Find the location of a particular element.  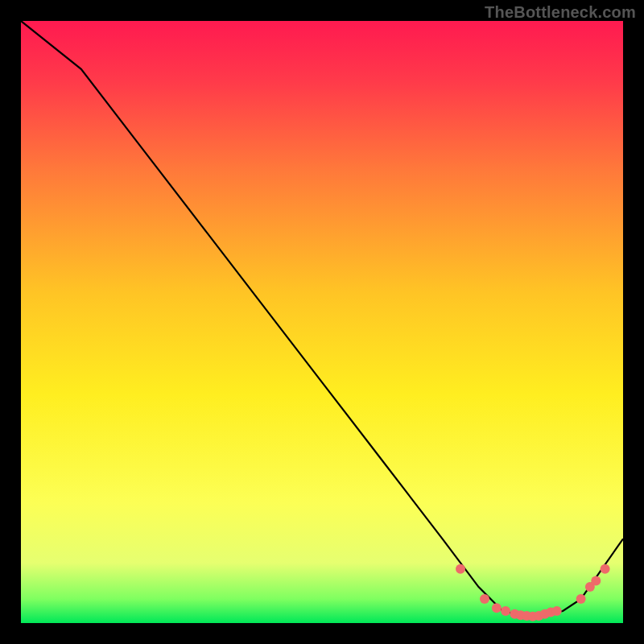

watermark-text: TheBottleneck.com is located at coordinates (560, 13).